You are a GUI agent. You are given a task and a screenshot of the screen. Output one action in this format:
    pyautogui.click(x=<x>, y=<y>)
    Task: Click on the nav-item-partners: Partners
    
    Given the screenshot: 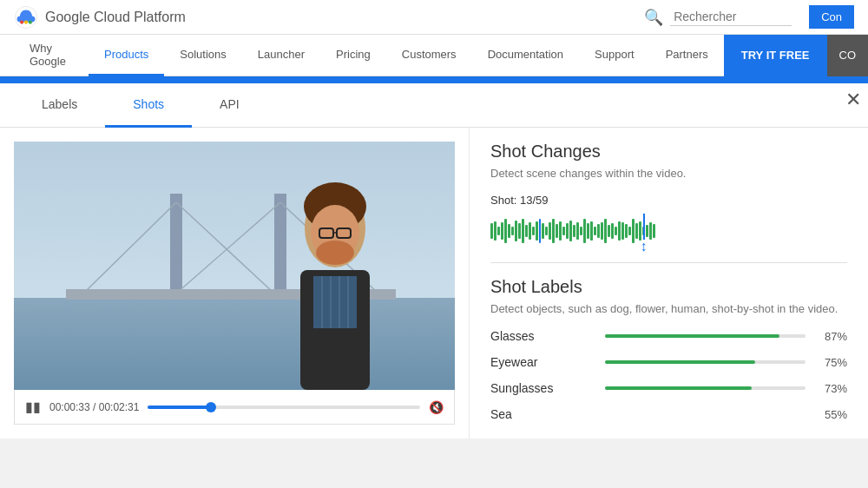 What is the action you would take?
    pyautogui.click(x=687, y=56)
    